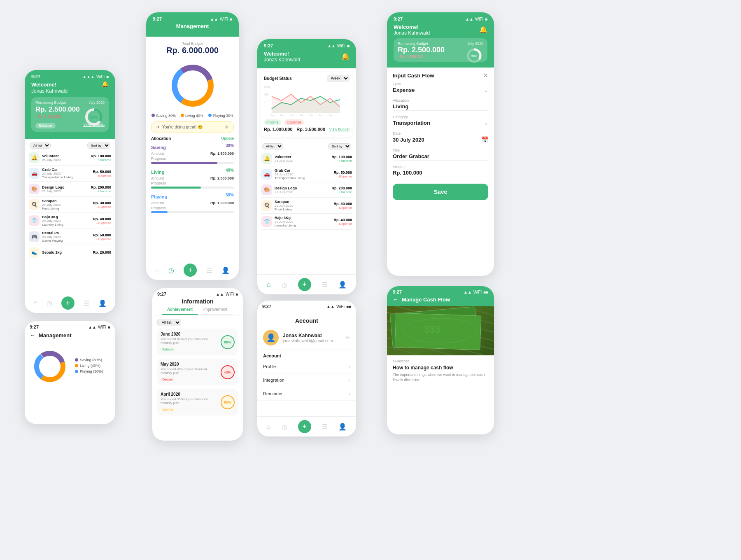 This screenshot has width=741, height=560. Describe the element at coordinates (307, 222) in the screenshot. I see `txn-baju-5: 👕 Baju 3Kg 20 July 2020 Laundry Living R…` at that location.